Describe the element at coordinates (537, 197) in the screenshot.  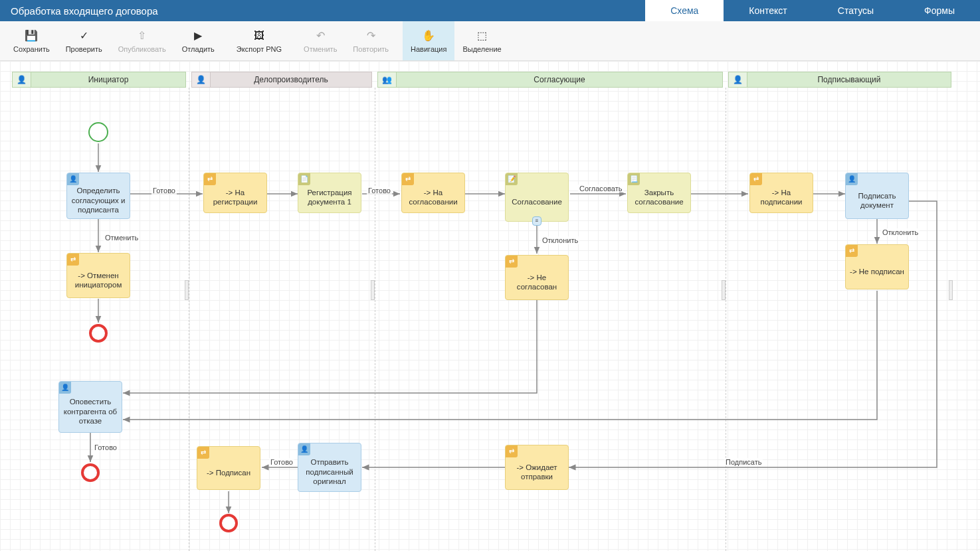
I see `task-approval: 📝 Согласование` at that location.